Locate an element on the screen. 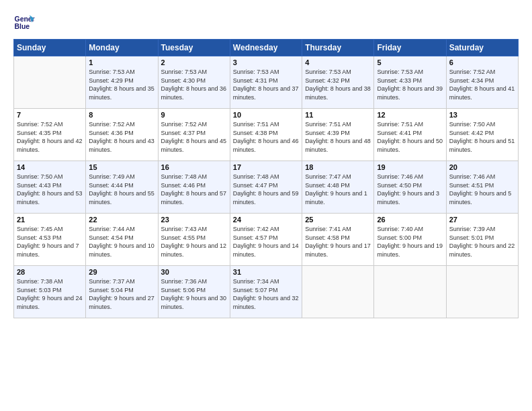 The image size is (532, 411). cell-content: Sunrise: 7:49 AMSunset: 4:44 PMDaylight:… is located at coordinates (122, 189).